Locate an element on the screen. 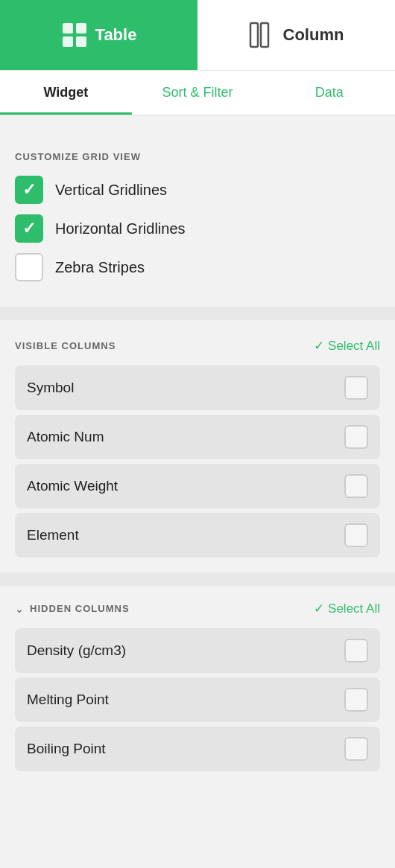 This screenshot has height=868, width=395. column-melting-point-label: Melting Point is located at coordinates (68, 700).